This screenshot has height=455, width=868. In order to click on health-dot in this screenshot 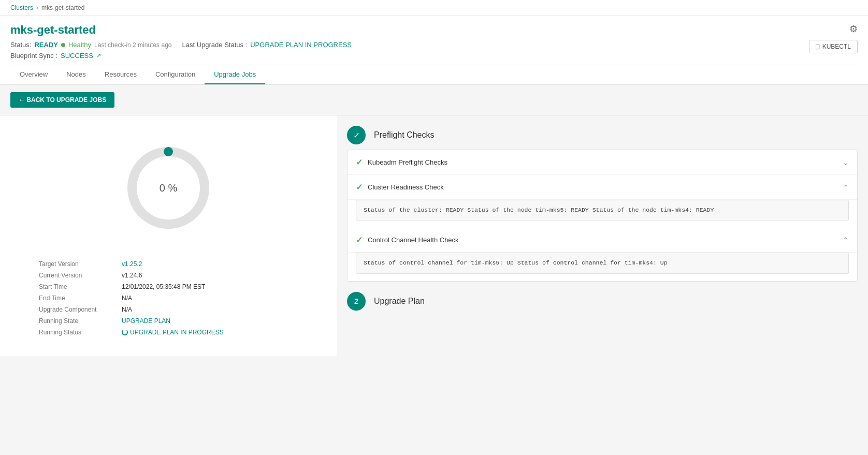, I will do `click(63, 45)`.